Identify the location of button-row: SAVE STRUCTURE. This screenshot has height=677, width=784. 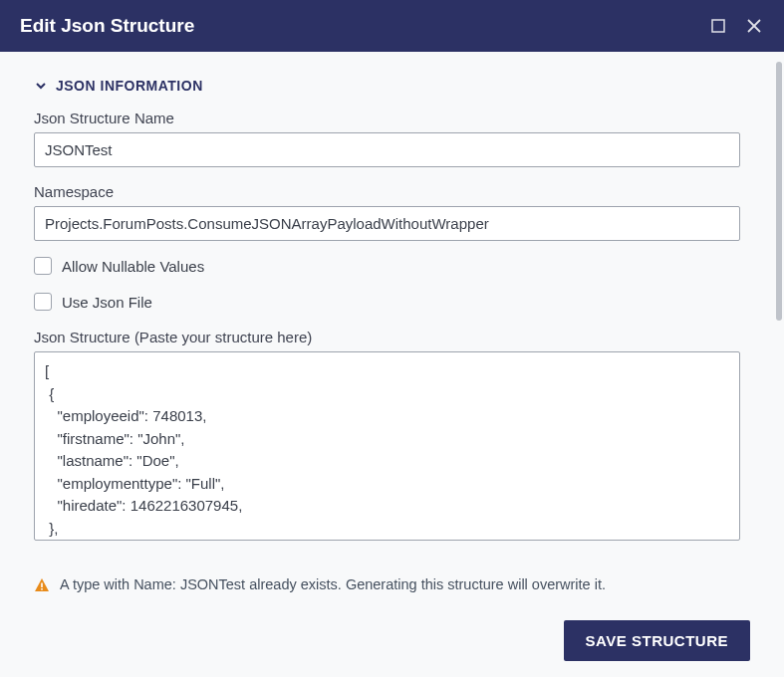
(392, 641).